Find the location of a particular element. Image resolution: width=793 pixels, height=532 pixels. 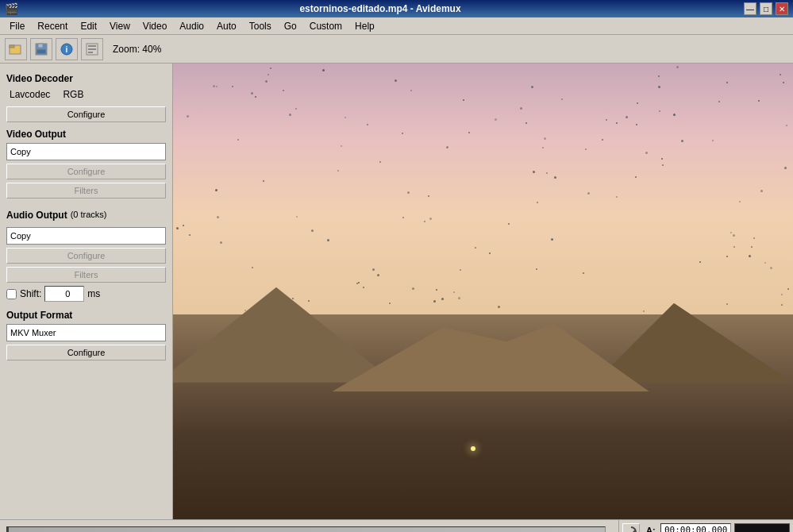

rgb-label: RGB is located at coordinates (73, 94).